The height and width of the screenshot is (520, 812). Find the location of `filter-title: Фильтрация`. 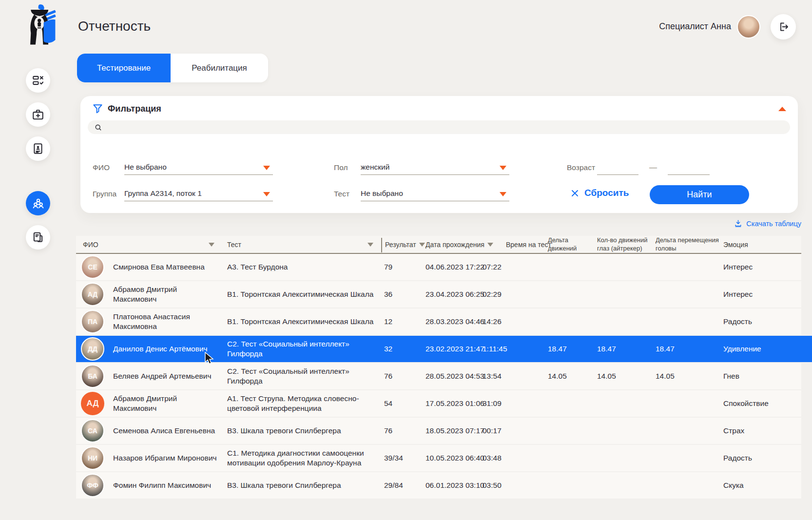

filter-title: Фильтрация is located at coordinates (135, 109).